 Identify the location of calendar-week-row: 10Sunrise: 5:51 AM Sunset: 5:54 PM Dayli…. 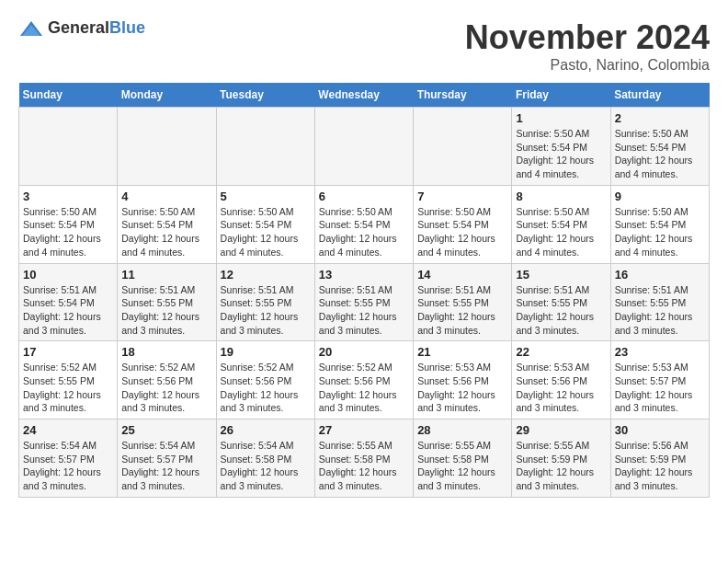
(364, 302).